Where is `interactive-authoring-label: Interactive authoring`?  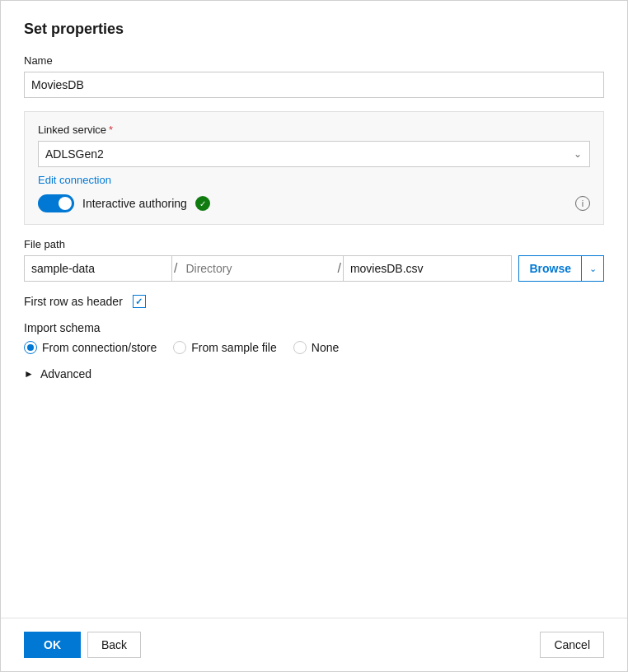
interactive-authoring-label: Interactive authoring is located at coordinates (135, 203).